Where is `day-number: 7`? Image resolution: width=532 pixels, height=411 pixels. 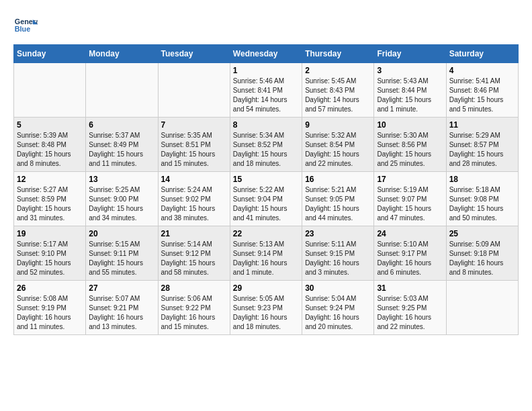
day-number: 7 is located at coordinates (194, 125).